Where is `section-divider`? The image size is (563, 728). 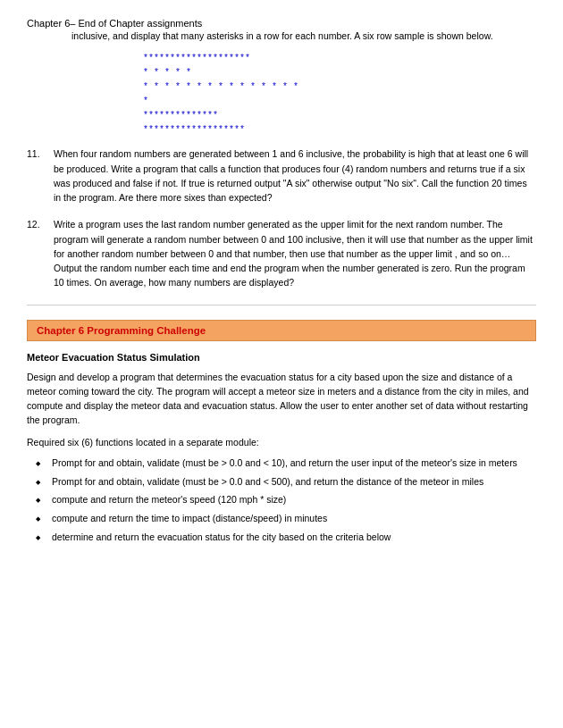 section-divider is located at coordinates (282, 305).